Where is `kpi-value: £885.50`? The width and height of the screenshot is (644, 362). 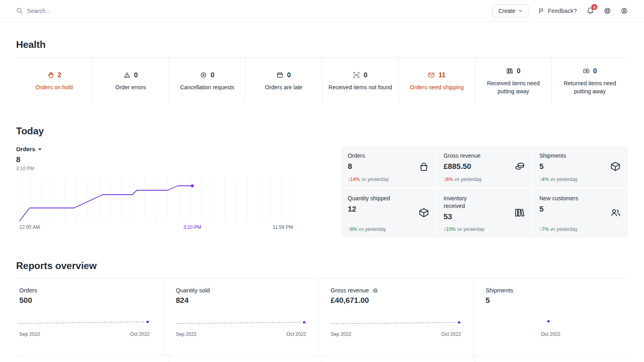
kpi-value: £885.50 is located at coordinates (485, 167).